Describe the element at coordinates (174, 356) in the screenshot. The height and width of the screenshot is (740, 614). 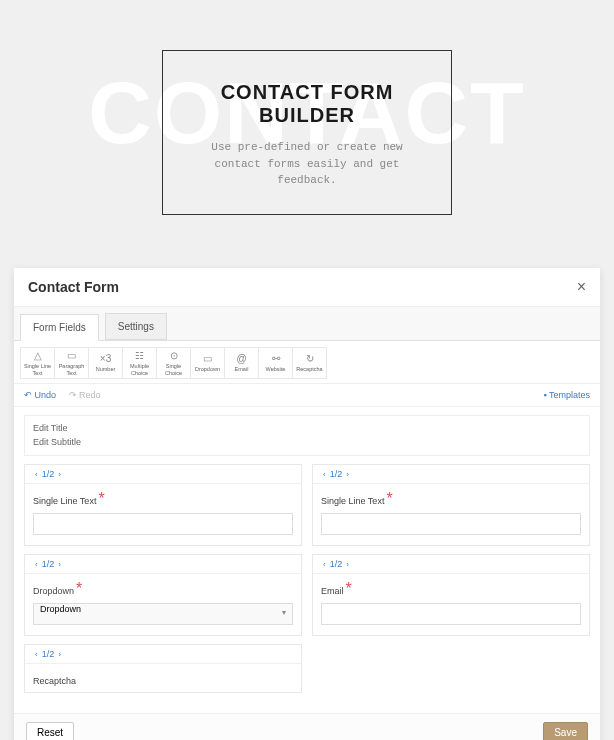
I see `radio-icon: ⊙` at that location.